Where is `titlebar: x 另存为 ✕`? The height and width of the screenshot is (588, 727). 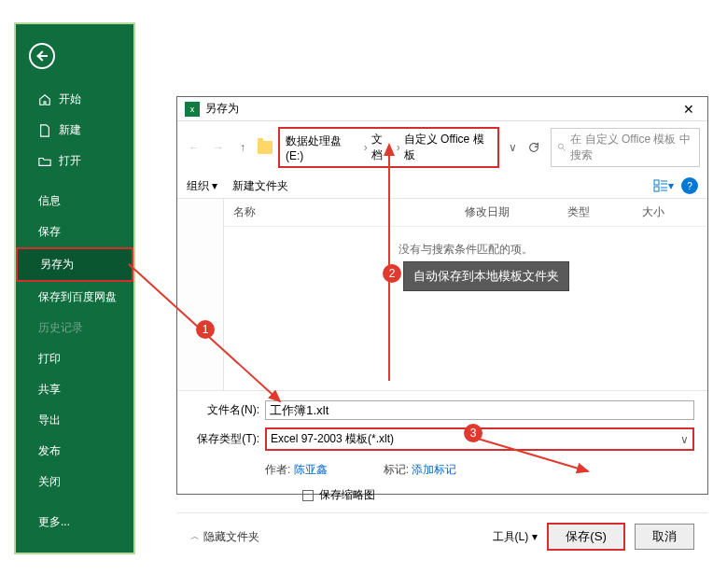 titlebar: x 另存为 ✕ is located at coordinates (442, 109).